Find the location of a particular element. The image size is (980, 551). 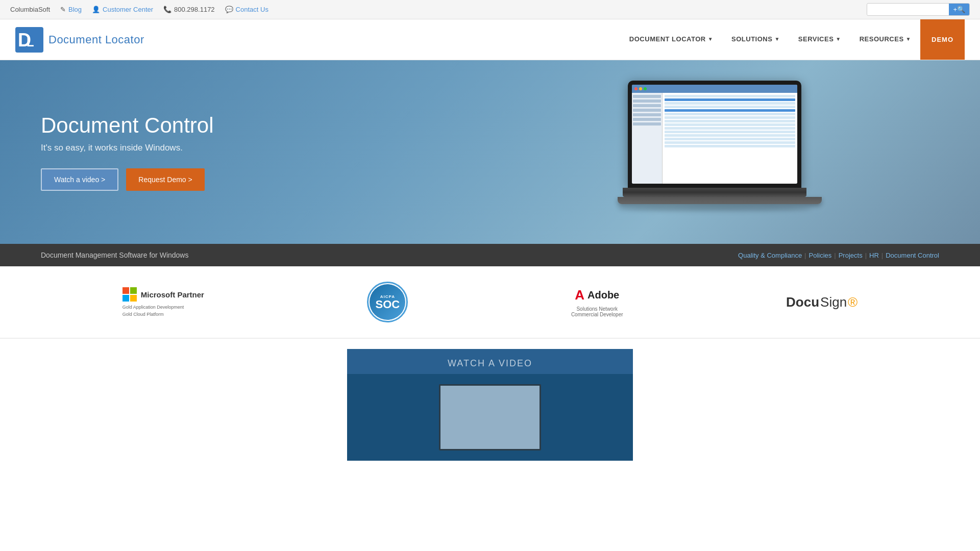

docusign-logo: DocuSign® is located at coordinates (822, 302).